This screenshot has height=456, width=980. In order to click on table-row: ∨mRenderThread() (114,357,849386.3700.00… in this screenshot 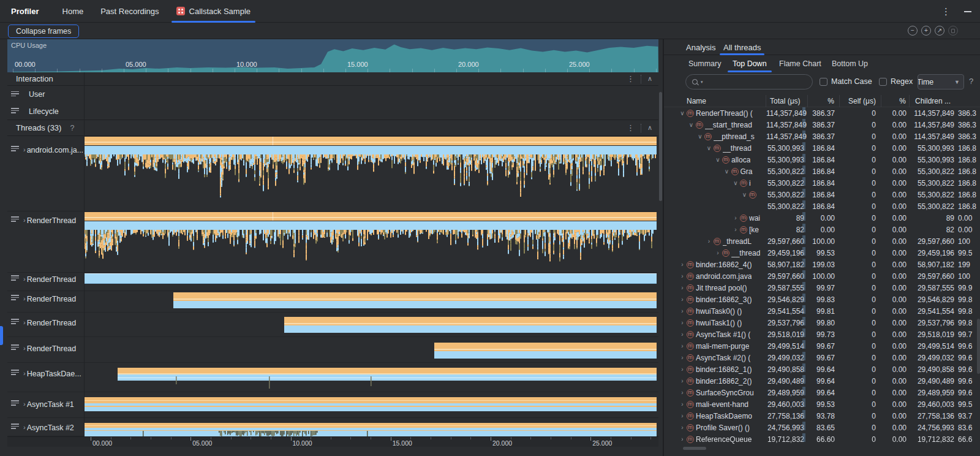, I will do `click(822, 113)`.